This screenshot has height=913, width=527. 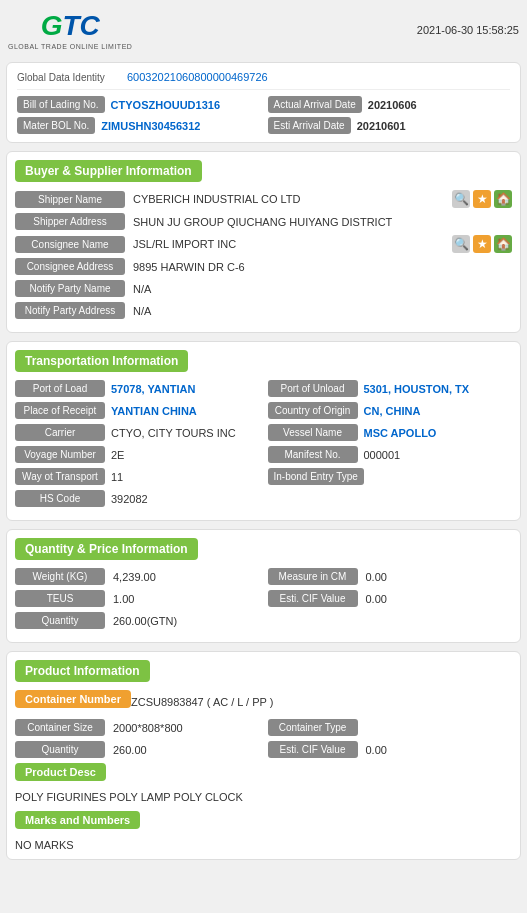 I want to click on country-of-origin-label: Country of Origin, so click(x=313, y=410).